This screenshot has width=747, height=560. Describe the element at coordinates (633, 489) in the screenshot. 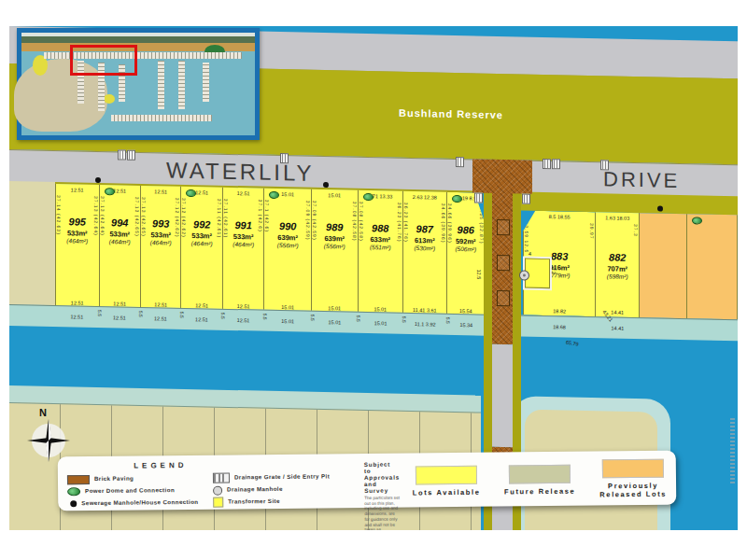

I see `legend-category-label: Previously Released Lots` at that location.